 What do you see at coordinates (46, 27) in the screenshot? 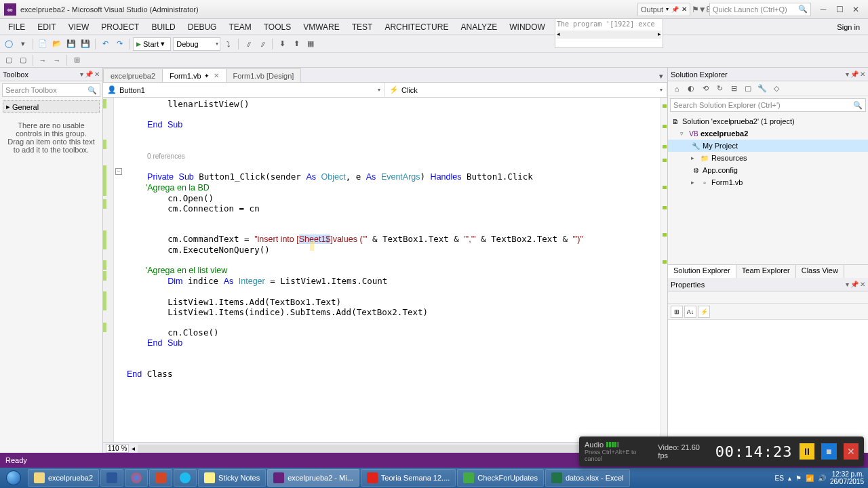
I see `menu-edit: EDIT` at bounding box center [46, 27].